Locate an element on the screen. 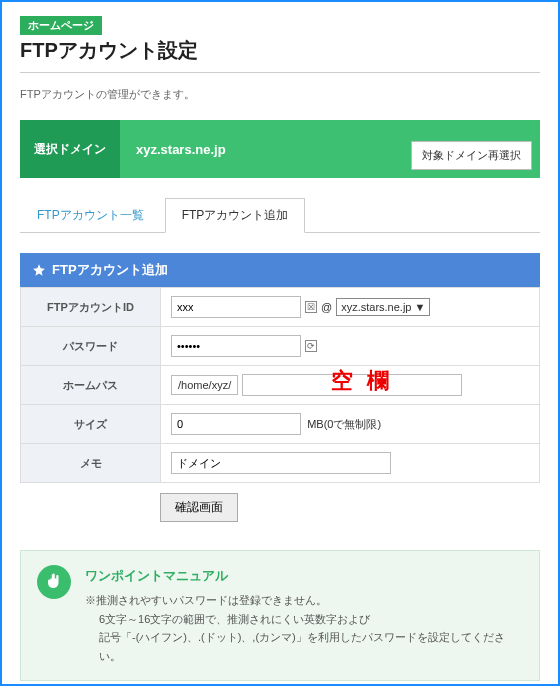 The image size is (560, 686). tip-line3: 記号「-(ハイフン)、.(ドット)、,(カンマ)」を利用したパスワードを設定して… is located at coordinates (304, 646).